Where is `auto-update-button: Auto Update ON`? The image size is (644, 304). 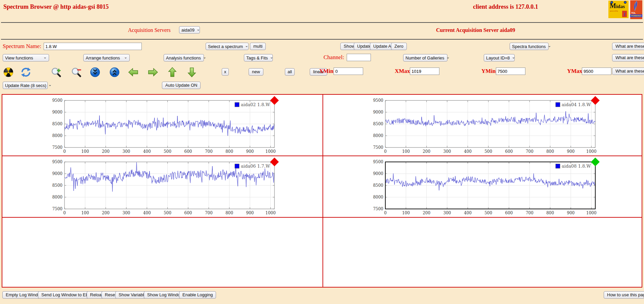 auto-update-button: Auto Update ON is located at coordinates (181, 85).